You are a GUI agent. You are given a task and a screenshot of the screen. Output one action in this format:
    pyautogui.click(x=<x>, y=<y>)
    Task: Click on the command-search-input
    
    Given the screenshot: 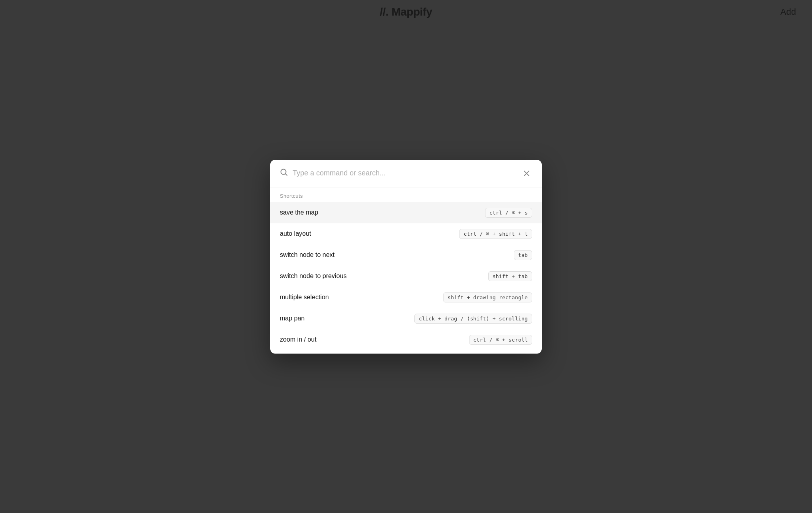 What is the action you would take?
    pyautogui.click(x=404, y=173)
    